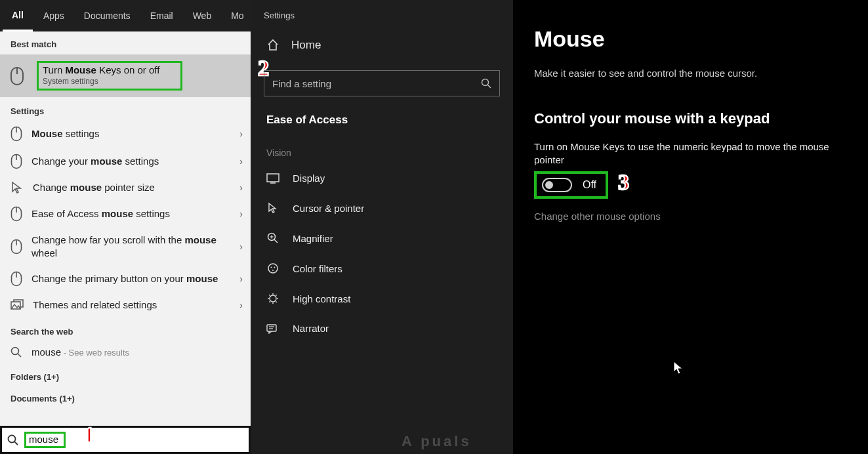 The height and width of the screenshot is (454, 868). Describe the element at coordinates (131, 247) in the screenshot. I see `settings-item-label: Change how far you scroll with the mouse…` at that location.